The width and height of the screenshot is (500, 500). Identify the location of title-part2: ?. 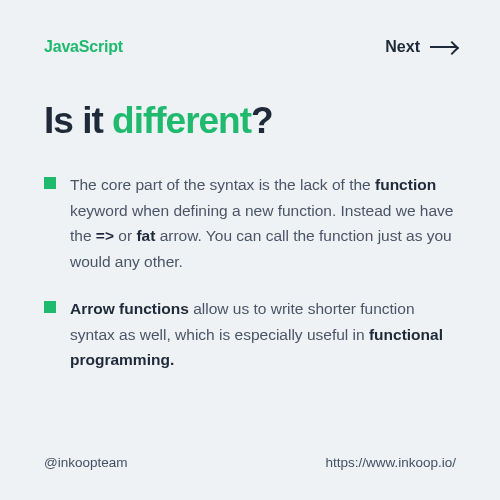
(262, 120).